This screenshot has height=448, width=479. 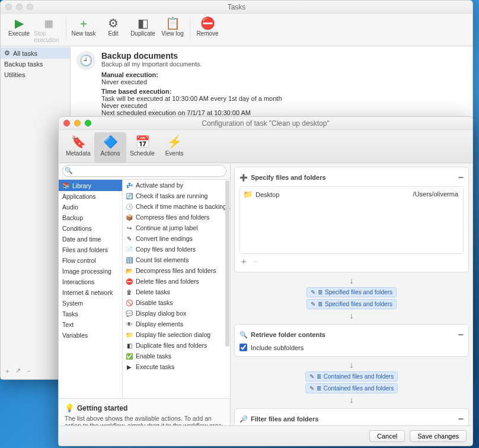 I want to click on clock-icon: 🕘, so click(x=86, y=61).